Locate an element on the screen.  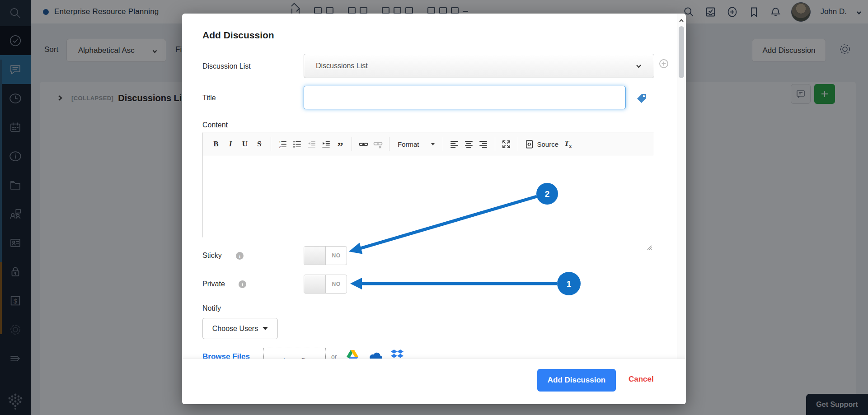
private-label: Private is located at coordinates (214, 284).